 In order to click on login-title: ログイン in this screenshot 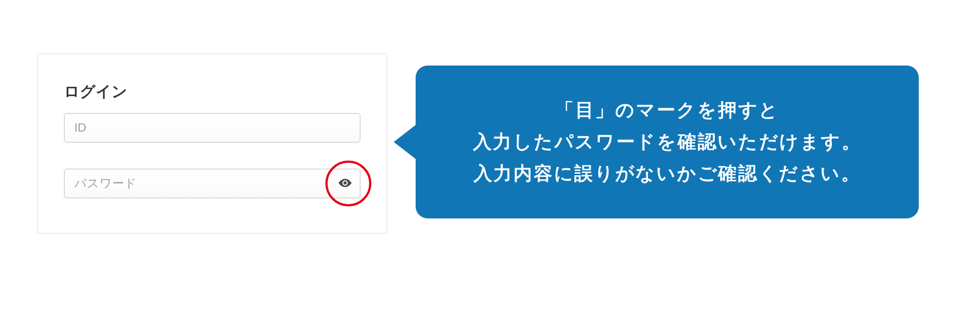, I will do `click(212, 92)`.